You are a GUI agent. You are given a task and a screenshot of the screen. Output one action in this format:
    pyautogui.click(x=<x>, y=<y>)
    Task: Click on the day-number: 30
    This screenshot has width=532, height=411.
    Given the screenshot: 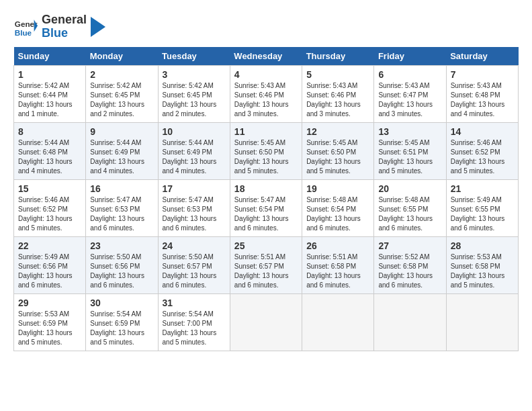 What is the action you would take?
    pyautogui.click(x=122, y=303)
    